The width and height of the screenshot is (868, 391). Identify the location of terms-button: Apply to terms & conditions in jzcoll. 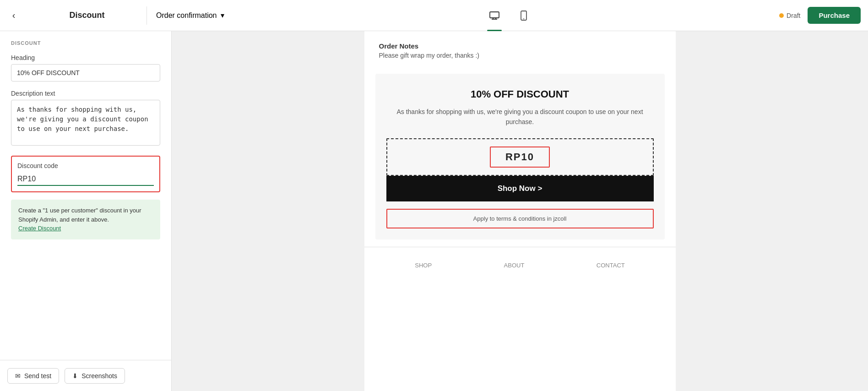
(520, 219).